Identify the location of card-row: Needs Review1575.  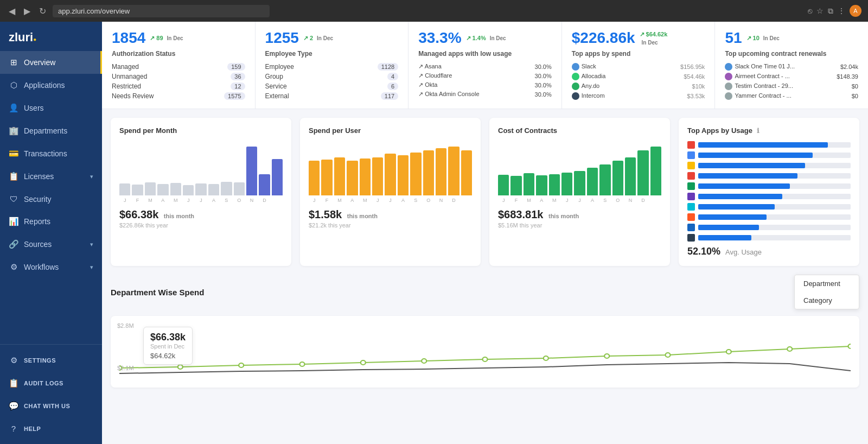
(178, 96).